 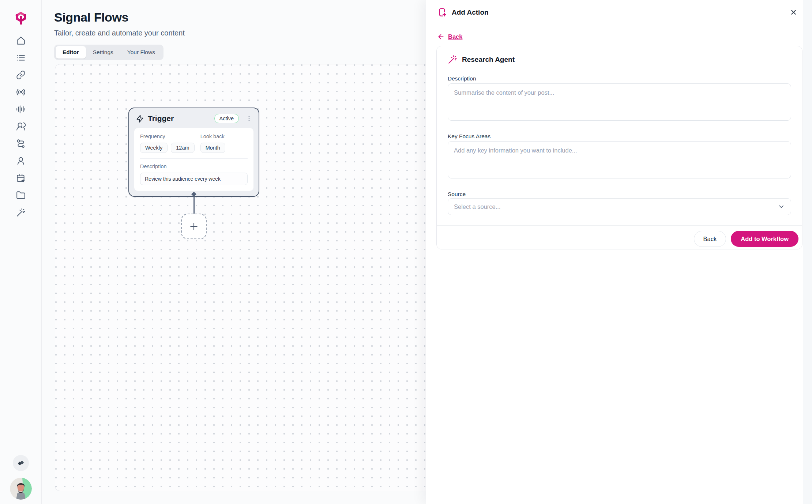 I want to click on sidebar, so click(x=21, y=252).